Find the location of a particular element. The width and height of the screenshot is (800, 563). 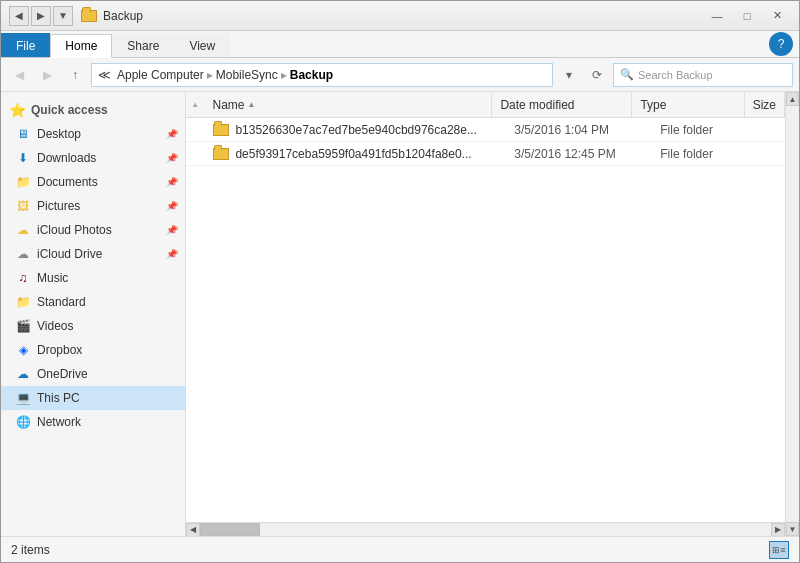

sidebar-item-desktop: 🖥 Desktop 📌 is located at coordinates (93, 134).